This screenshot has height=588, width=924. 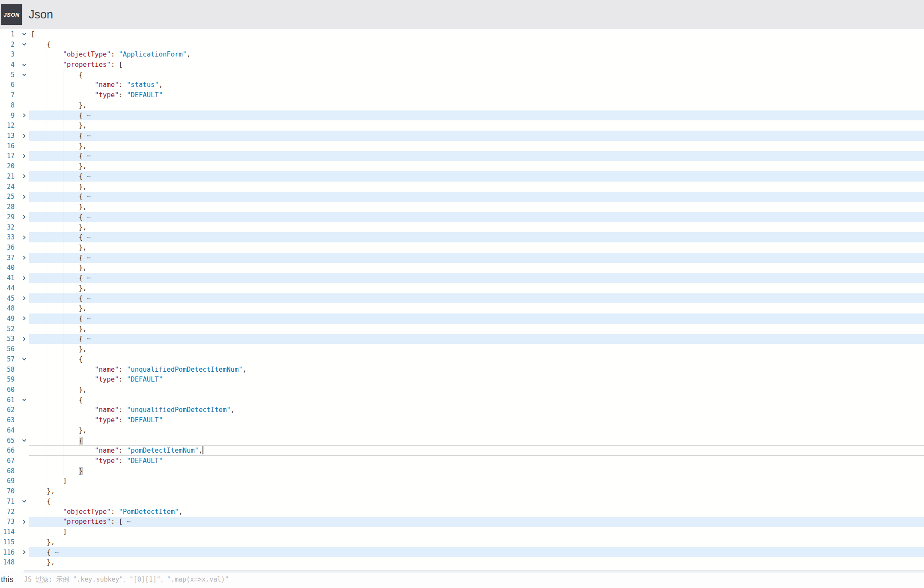 What do you see at coordinates (462, 562) in the screenshot?
I see `code-line: 148 },` at bounding box center [462, 562].